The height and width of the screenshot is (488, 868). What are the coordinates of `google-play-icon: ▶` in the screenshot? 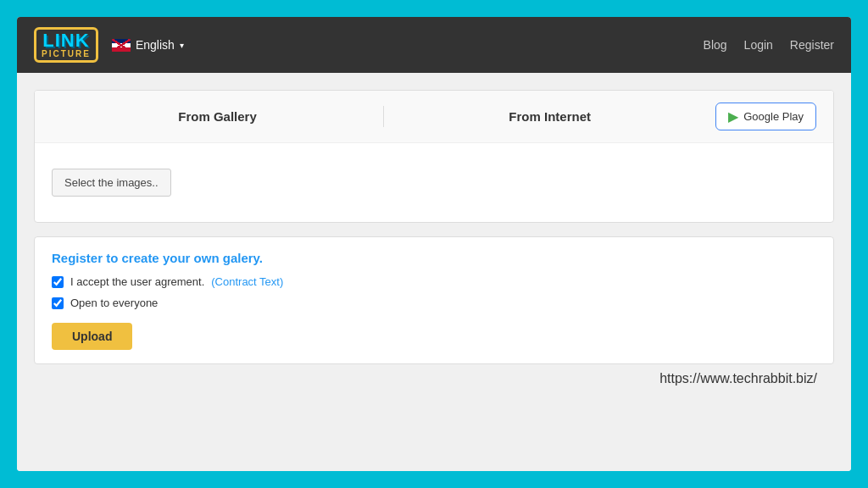 It's located at (733, 117).